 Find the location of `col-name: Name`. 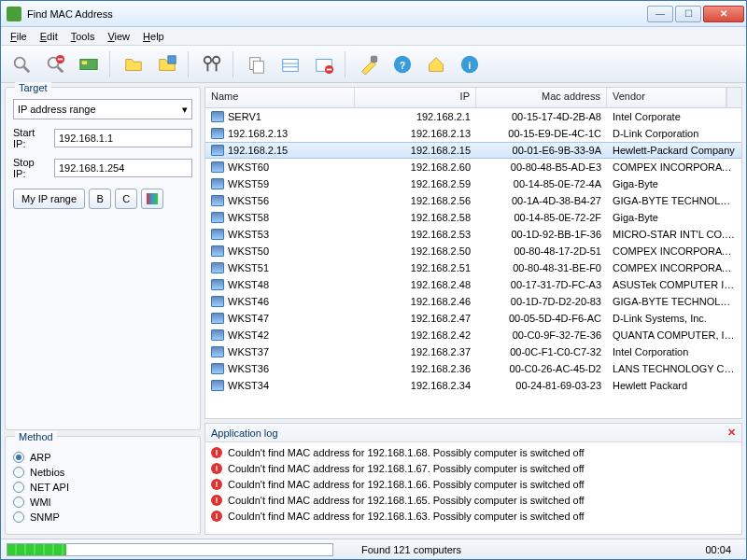

col-name: Name is located at coordinates (280, 97).